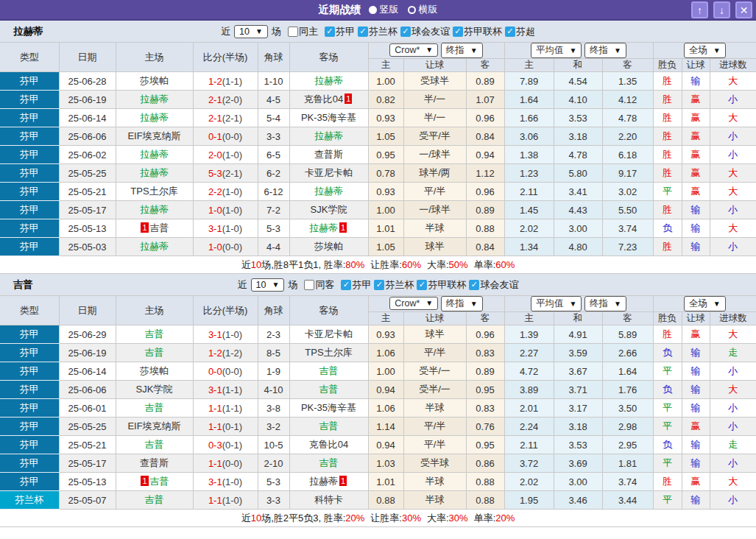  Describe the element at coordinates (721, 10) in the screenshot. I see `down-arrow-icon: ↓` at that location.